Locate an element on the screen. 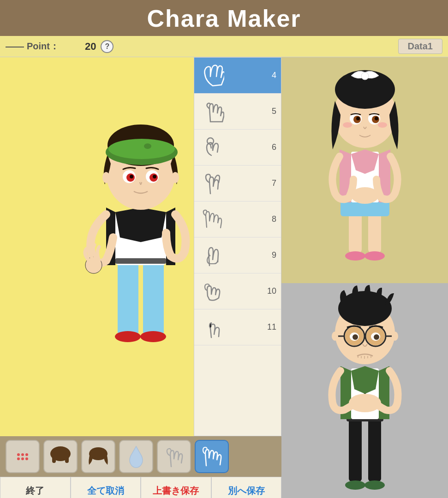 This screenshot has width=448, height=498. drop-icon is located at coordinates (136, 456).